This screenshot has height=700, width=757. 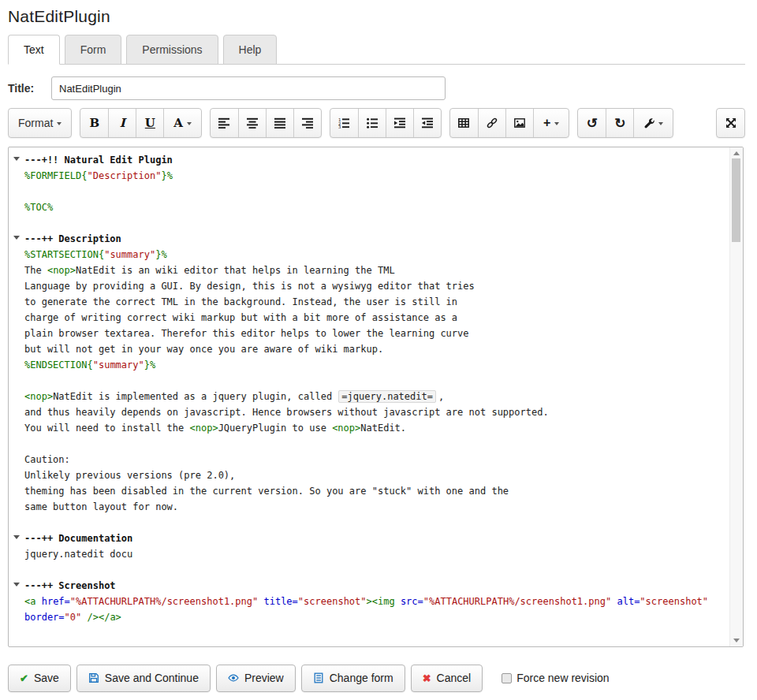 I want to click on undo-button: ↺, so click(x=591, y=123).